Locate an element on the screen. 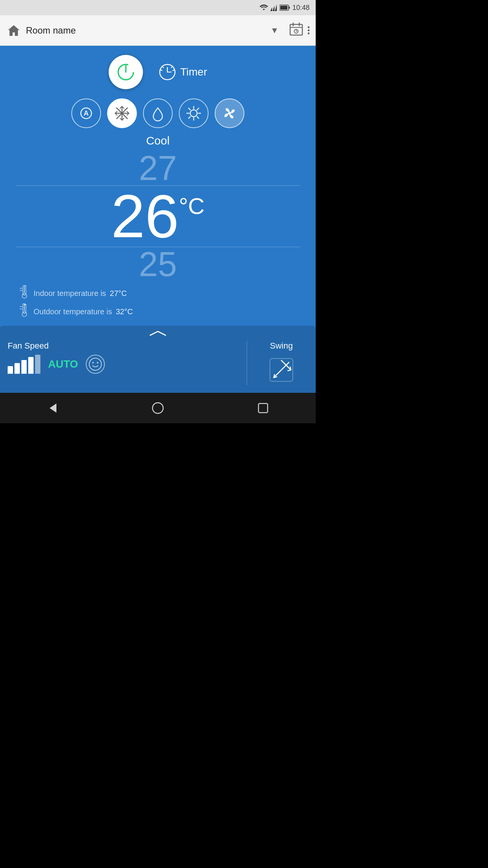 The height and width of the screenshot is (868, 488). panel-content: Fan Speed AUTO is located at coordinates (158, 363).